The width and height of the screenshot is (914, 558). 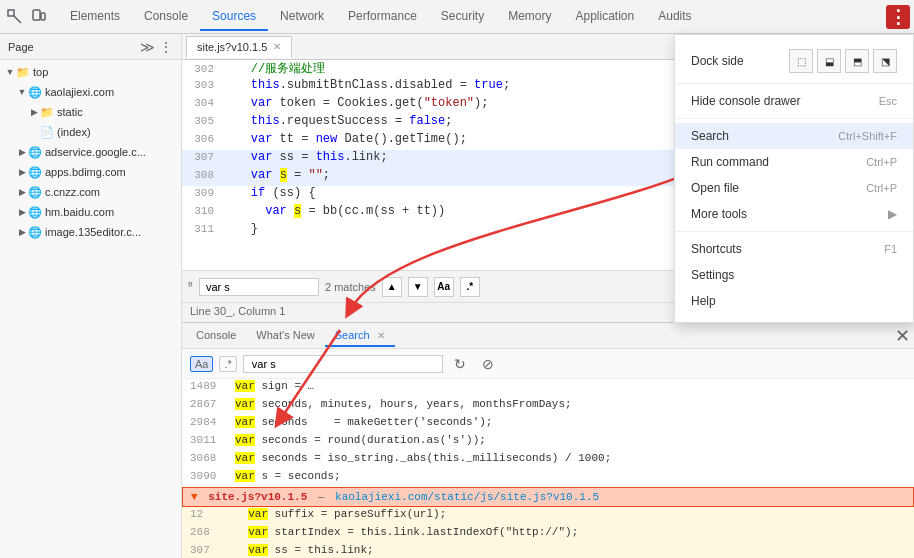 I want to click on hide-console-item: Hide console drawer Esc, so click(x=794, y=101).